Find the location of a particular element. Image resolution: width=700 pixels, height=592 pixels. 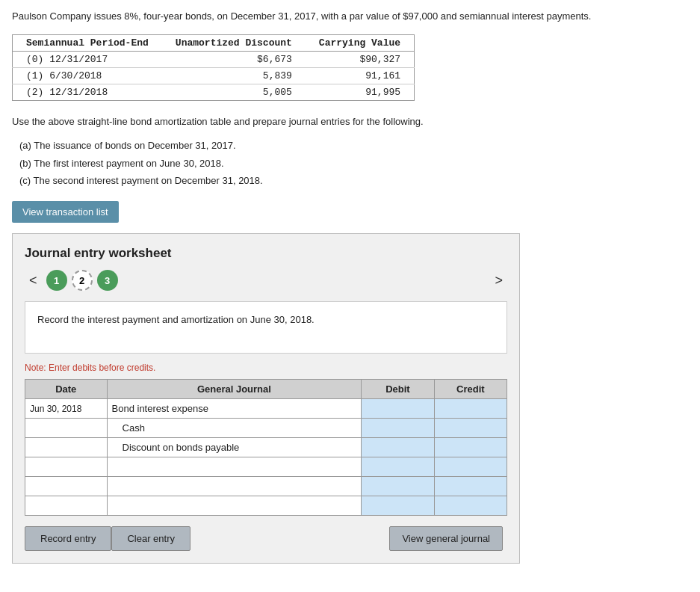

amort-table: Semiannual Period-End Unamortized Discou… is located at coordinates (214, 67).